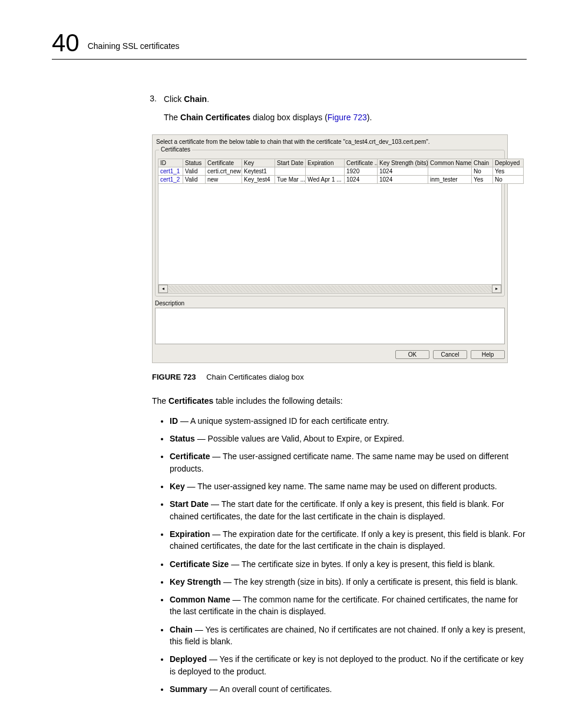 The image size is (562, 728). What do you see at coordinates (348, 439) in the screenshot?
I see `list-item: Status — Possible values are Valid, Abou…` at bounding box center [348, 439].